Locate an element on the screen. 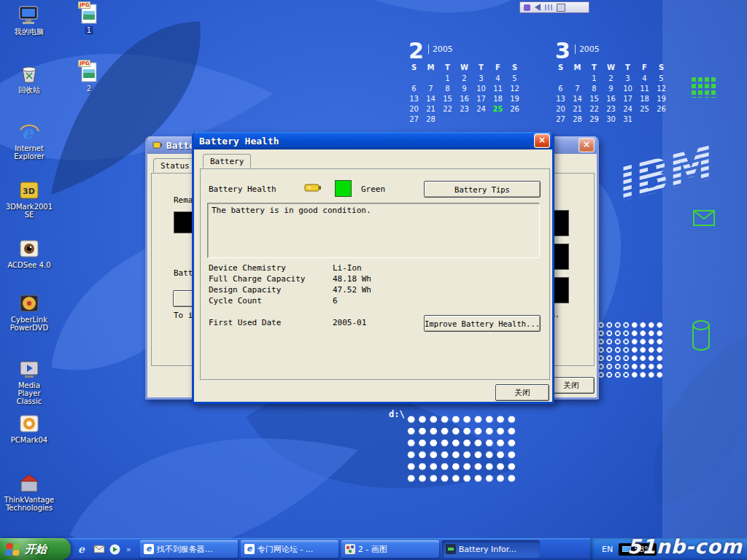 The image size is (747, 560). field-label: Device Chemistry is located at coordinates (247, 268).